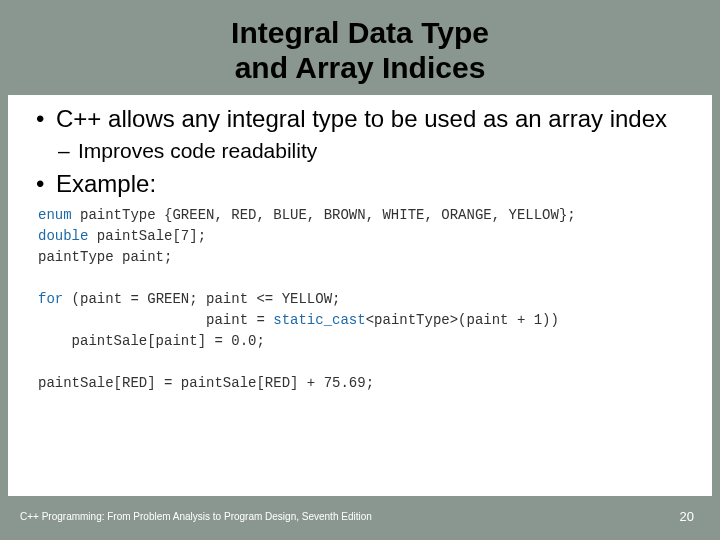 The height and width of the screenshot is (540, 720). Describe the element at coordinates (50, 299) in the screenshot. I see `keyword-for: for` at that location.